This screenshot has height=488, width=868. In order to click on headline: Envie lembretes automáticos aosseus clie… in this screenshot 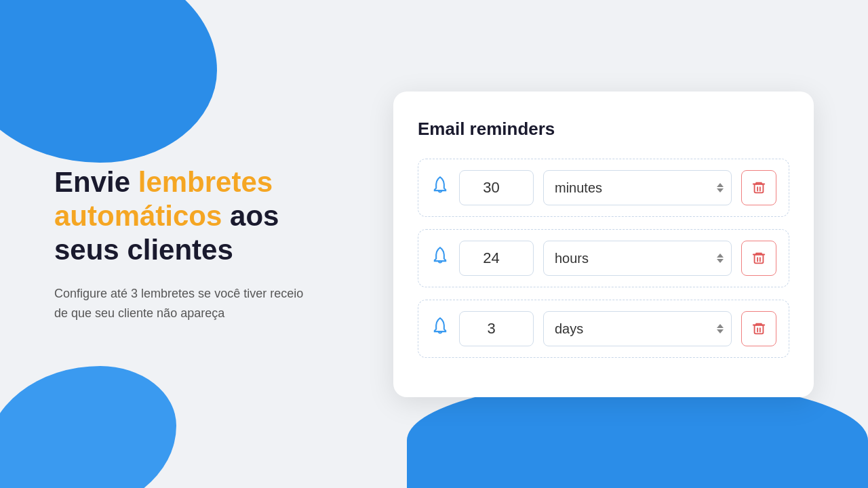, I will do `click(203, 217)`.